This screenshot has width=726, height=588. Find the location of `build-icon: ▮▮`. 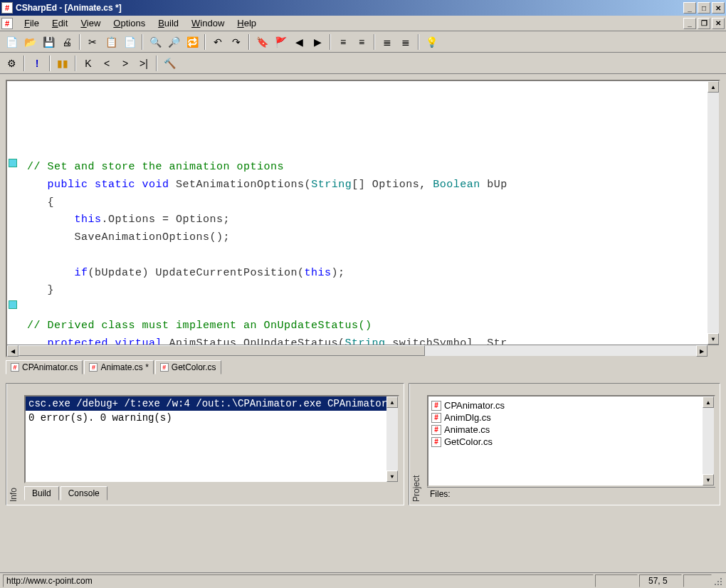

build-icon: ▮▮ is located at coordinates (63, 63).